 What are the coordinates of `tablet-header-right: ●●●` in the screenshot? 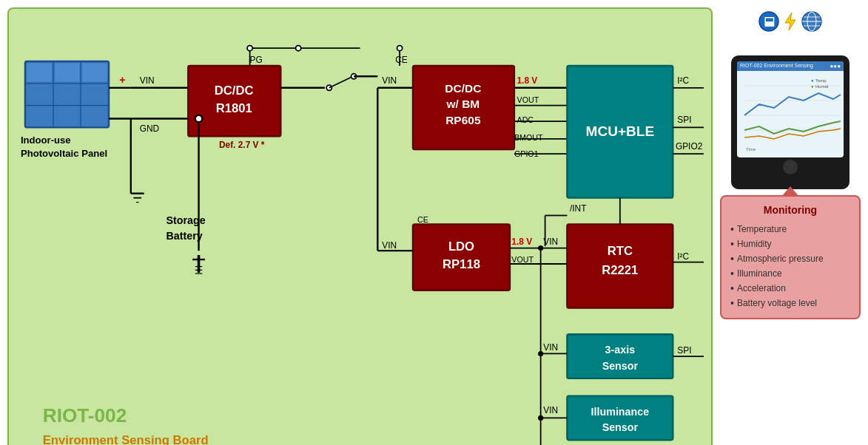 It's located at (836, 67).